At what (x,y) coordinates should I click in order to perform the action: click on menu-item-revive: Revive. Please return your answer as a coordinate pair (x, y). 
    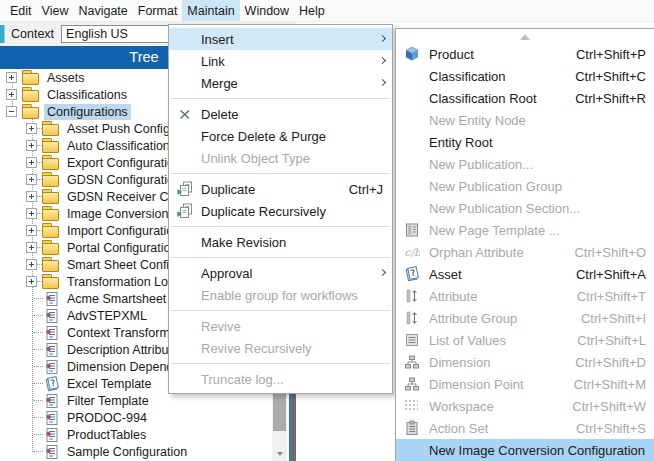
    Looking at the image, I should click on (280, 326).